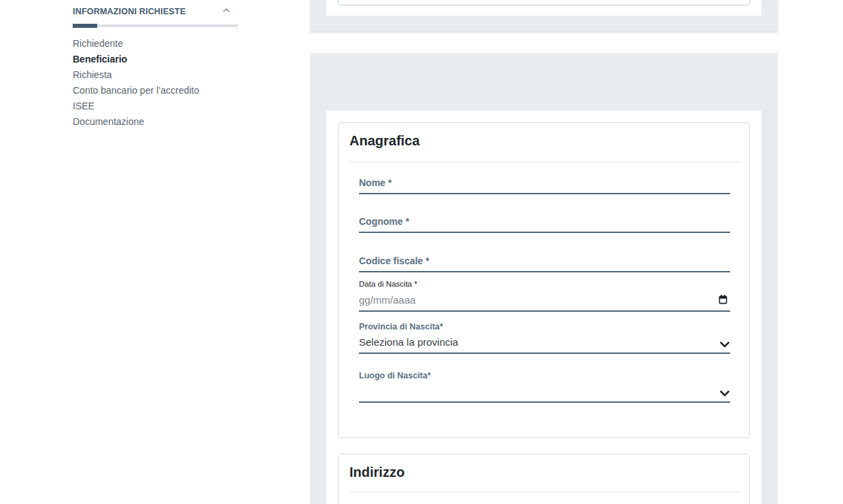 Image resolution: width=843 pixels, height=504 pixels. I want to click on anagrafica-card-title: Anagrafica, so click(385, 141).